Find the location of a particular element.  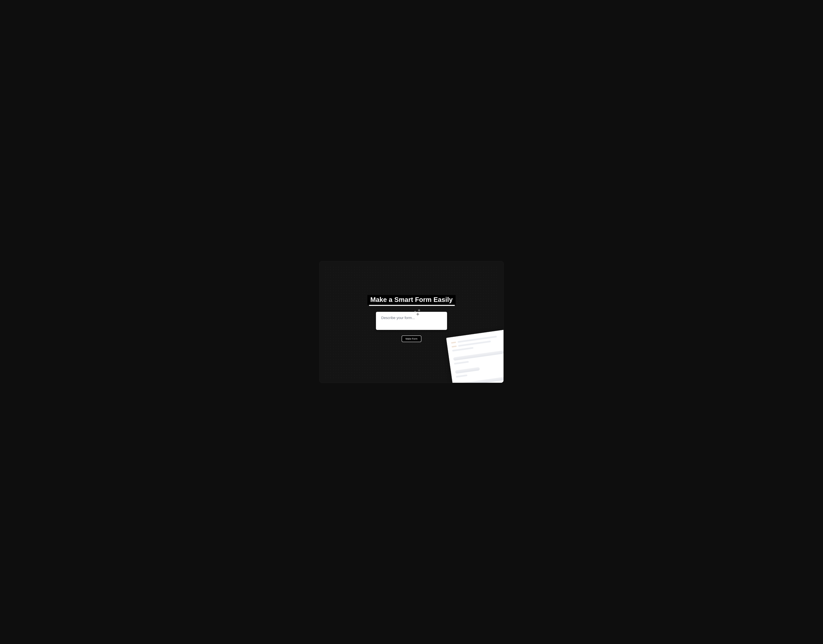

prompt-input is located at coordinates (412, 321).